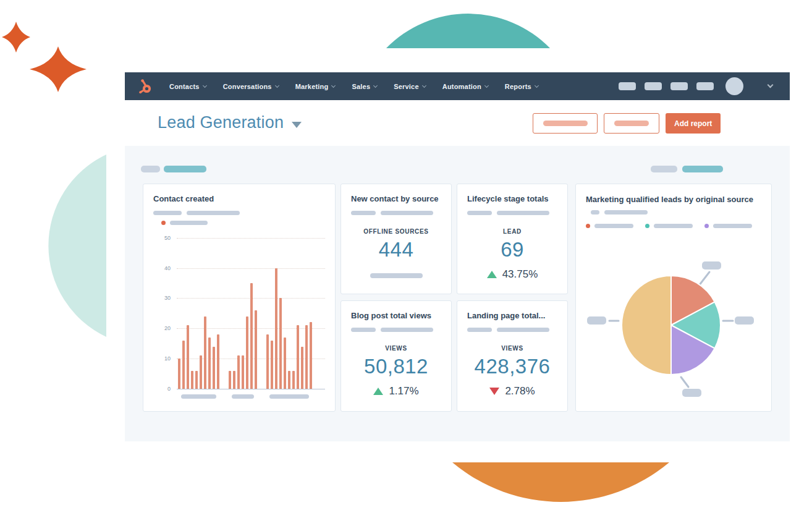 The image size is (812, 518). What do you see at coordinates (185, 169) in the screenshot?
I see `panel-filter-placeholder-left-teal` at bounding box center [185, 169].